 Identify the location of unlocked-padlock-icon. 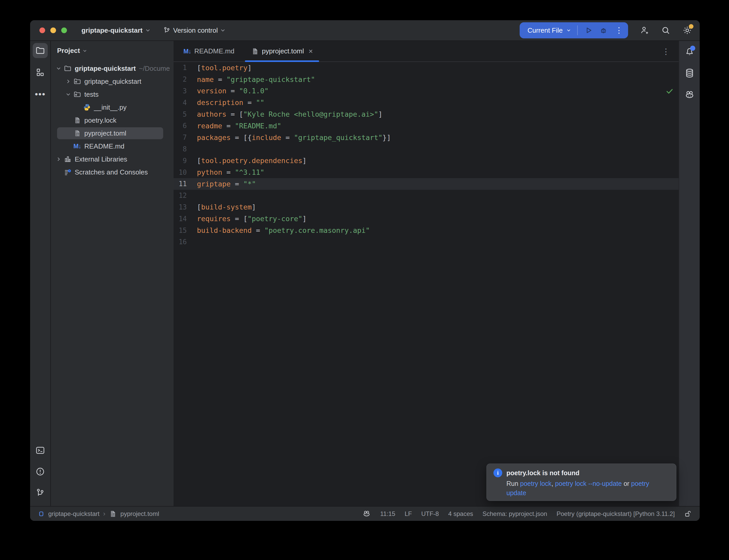
(688, 514).